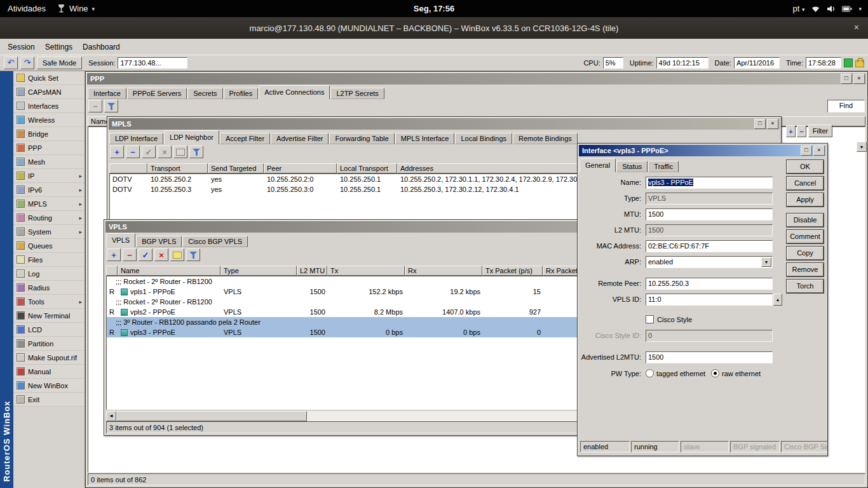  Describe the element at coordinates (484, 139) in the screenshot. I see `tab-local-bindings: Local Bindings` at that location.